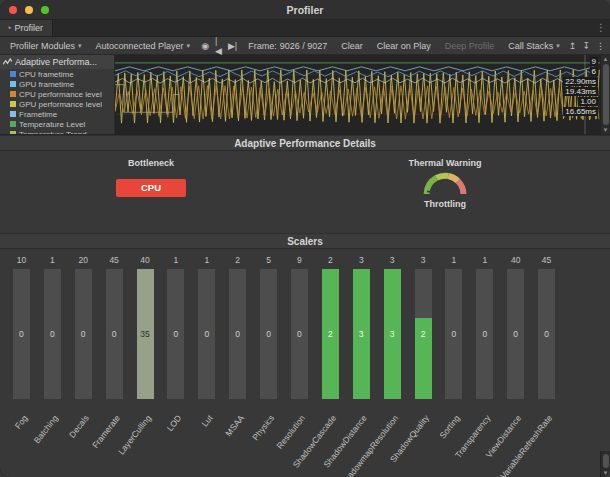  I want to click on clear-on-play-label: Clear on Play, so click(404, 46).